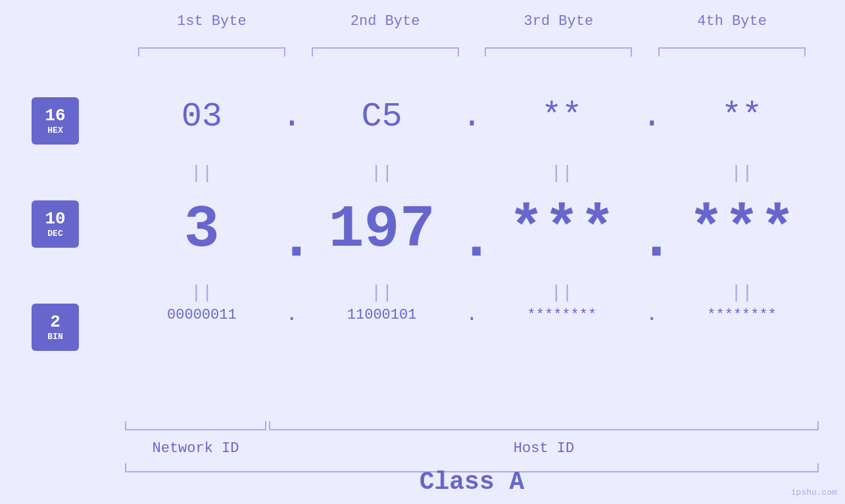  What do you see at coordinates (562, 173) in the screenshot?
I see `eq3-sym: ||` at bounding box center [562, 173].